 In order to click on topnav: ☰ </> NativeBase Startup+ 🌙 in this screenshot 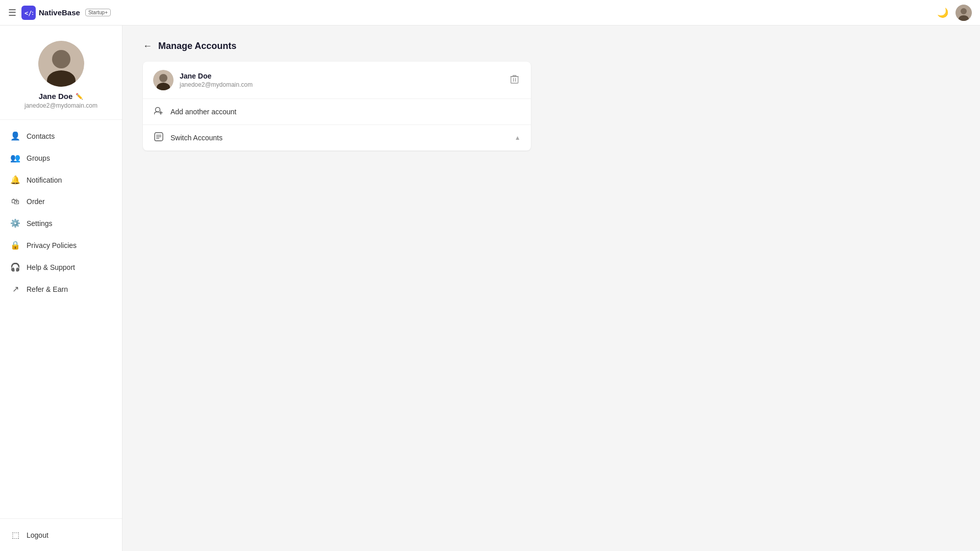, I will do `click(490, 13)`.